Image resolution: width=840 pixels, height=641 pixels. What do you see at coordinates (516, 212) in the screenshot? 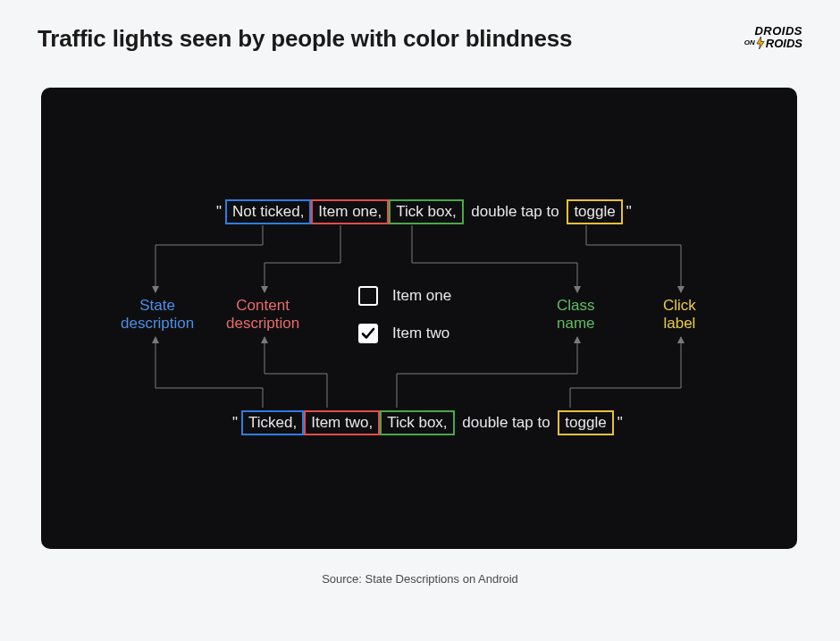
I see `middle-text-top: double tap to` at bounding box center [516, 212].